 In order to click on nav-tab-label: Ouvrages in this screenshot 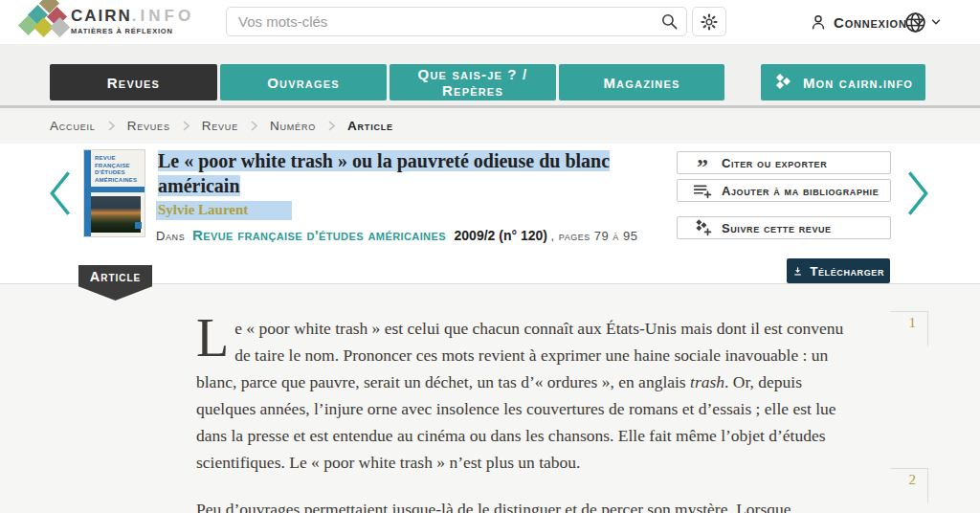, I will do `click(303, 82)`.